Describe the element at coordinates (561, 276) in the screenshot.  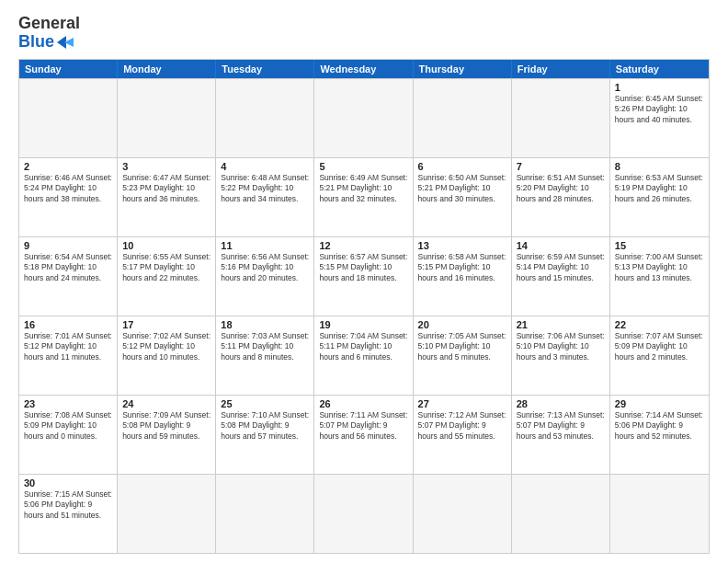
I see `calendar-cell: 14Sunrise: 6:59 AM Sunset: 5:14 PM Dayli…` at that location.